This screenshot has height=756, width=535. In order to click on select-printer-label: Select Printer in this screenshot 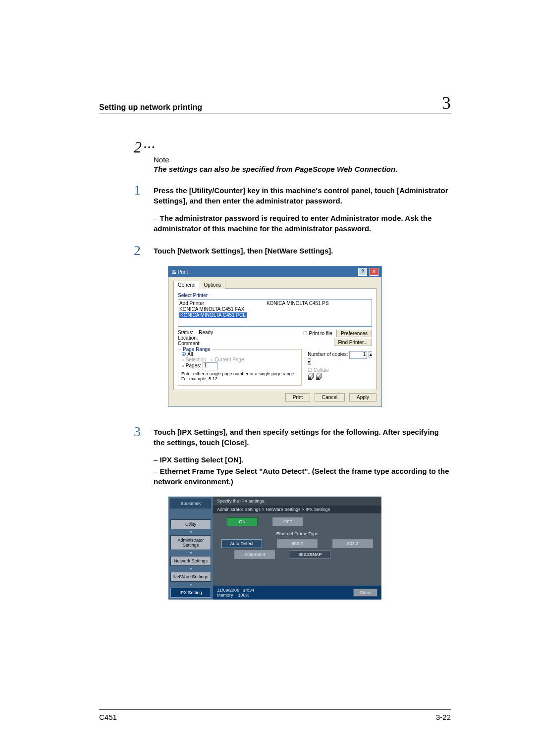, I will do `click(275, 295)`.